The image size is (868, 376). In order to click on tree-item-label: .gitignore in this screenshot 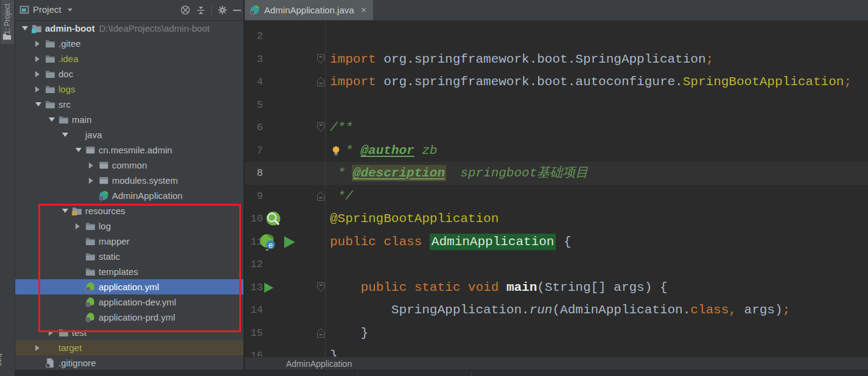, I will do `click(77, 363)`.